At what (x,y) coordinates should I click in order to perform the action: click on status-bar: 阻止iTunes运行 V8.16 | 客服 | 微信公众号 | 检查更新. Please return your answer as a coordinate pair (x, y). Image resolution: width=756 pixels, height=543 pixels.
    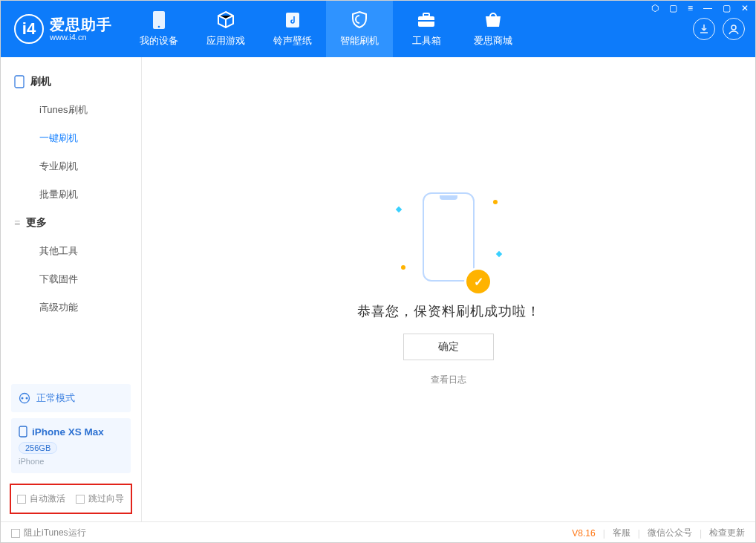
    Looking at the image, I should click on (378, 532).